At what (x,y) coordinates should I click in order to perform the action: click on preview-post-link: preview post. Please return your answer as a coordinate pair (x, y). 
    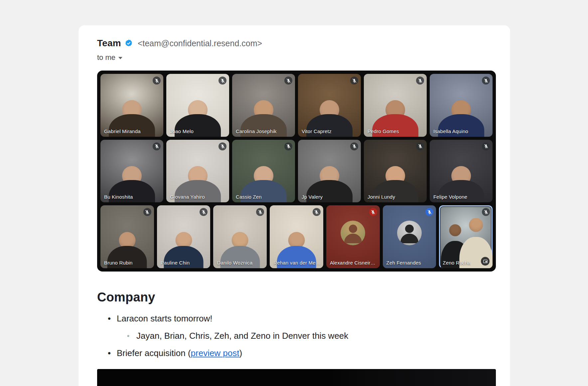
    Looking at the image, I should click on (215, 353).